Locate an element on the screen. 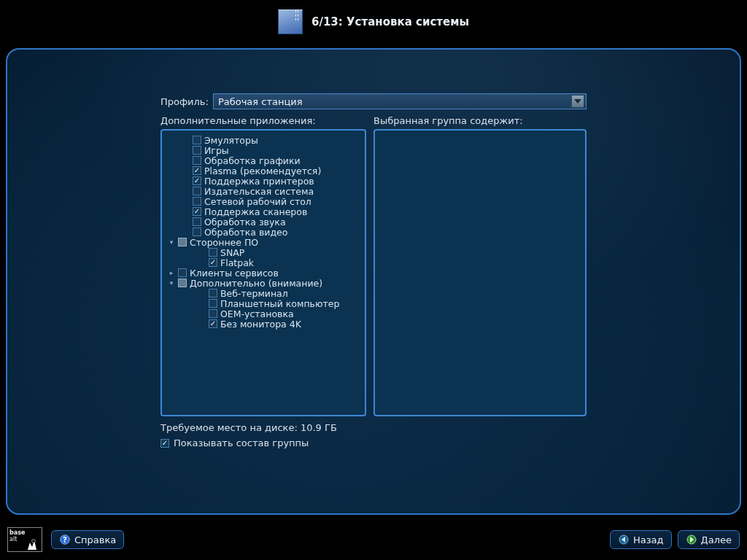 This screenshot has width=747, height=560. tree-item-label: Обработка видео is located at coordinates (246, 232).